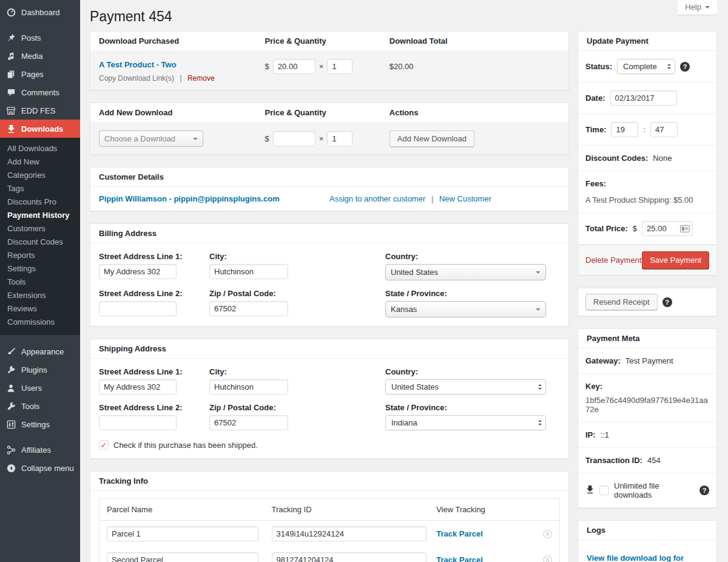 This screenshot has width=728, height=562. I want to click on product-link: A Test Product - Two, so click(138, 64).